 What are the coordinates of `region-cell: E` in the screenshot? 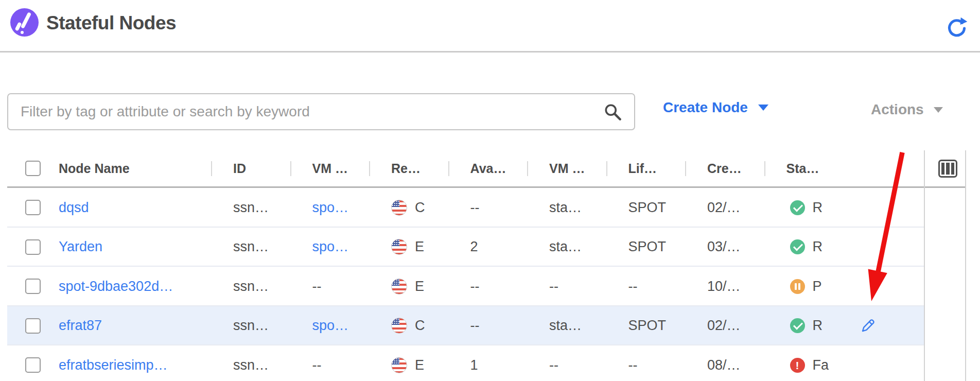 It's located at (409, 247).